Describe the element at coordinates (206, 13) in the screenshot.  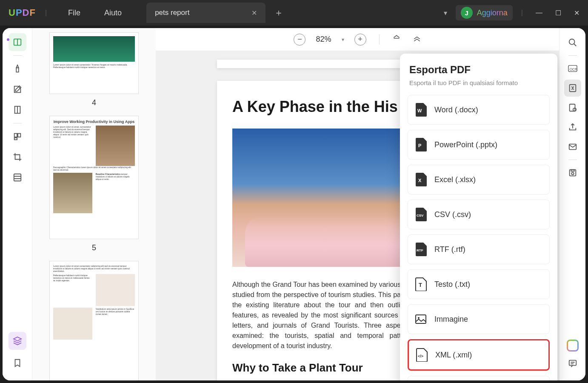
I see `document-tab: pets report ✕` at that location.